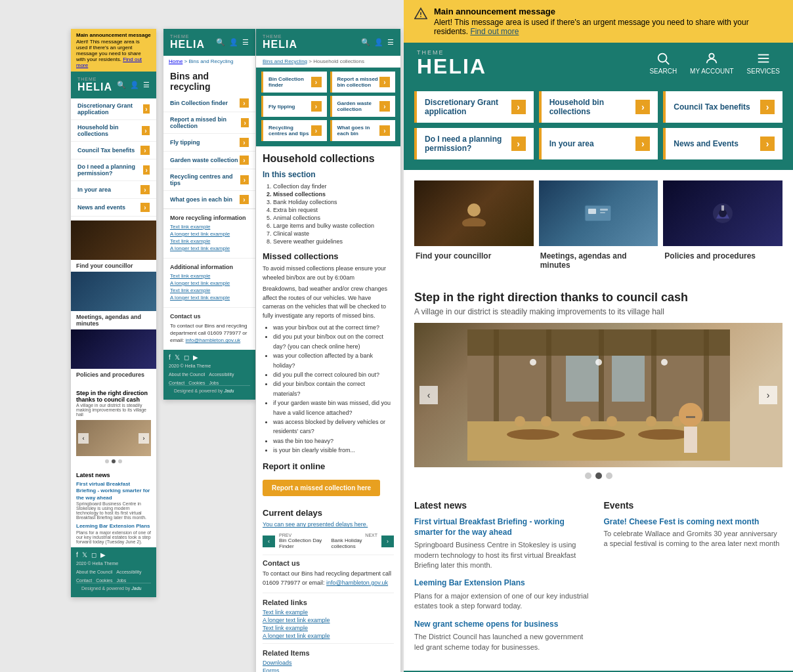 Image resolution: width=793 pixels, height=672 pixels. I want to click on sm1-news-title-2: Leeming Bar Extension Plans, so click(114, 526).